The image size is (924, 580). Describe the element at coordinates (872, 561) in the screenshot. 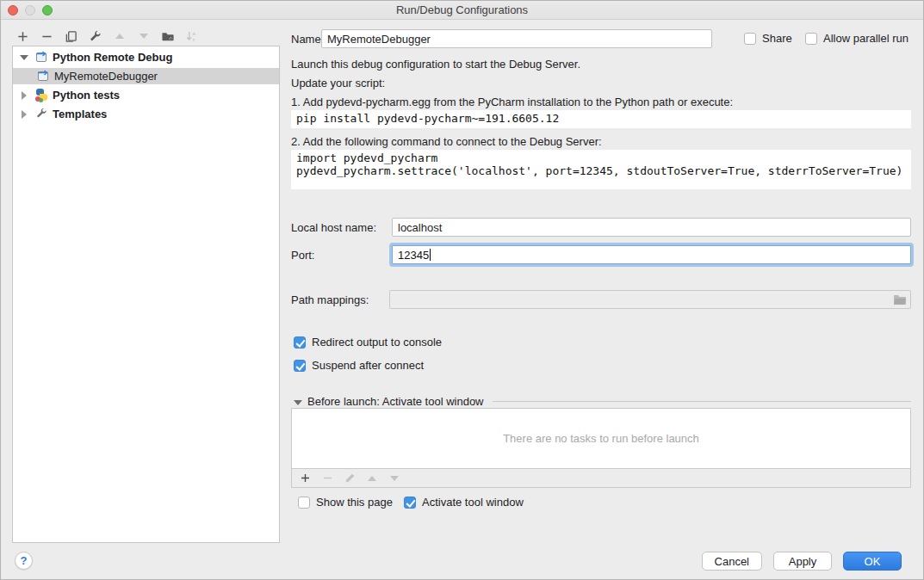

I see `ok-button: OK` at that location.